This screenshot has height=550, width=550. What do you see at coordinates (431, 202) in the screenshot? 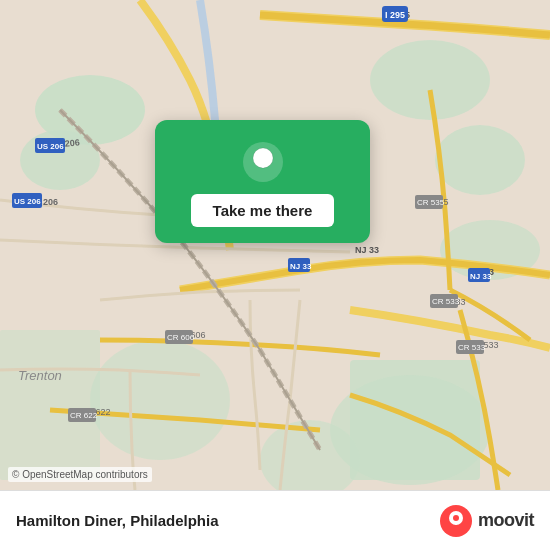
I see `svg-text: CR 535` at bounding box center [431, 202].